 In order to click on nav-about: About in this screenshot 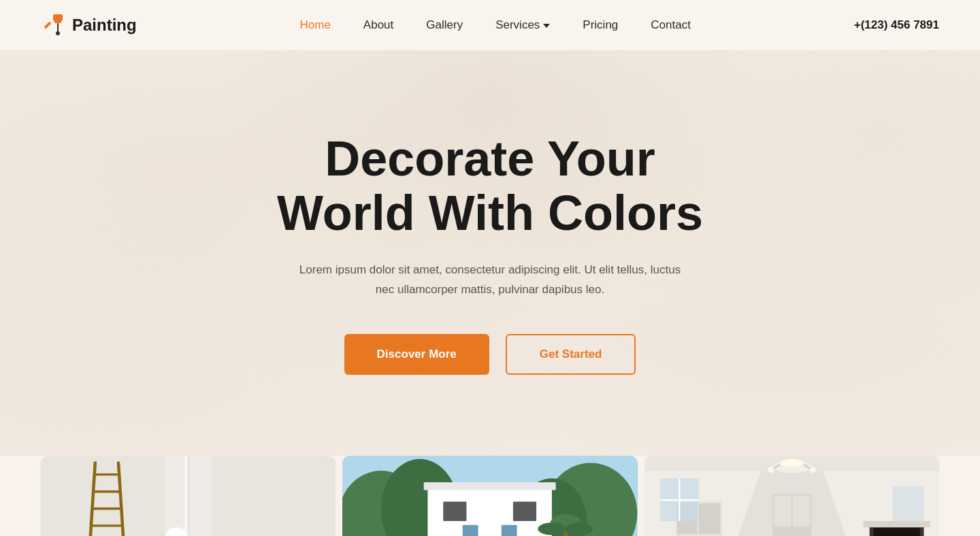, I will do `click(378, 25)`.